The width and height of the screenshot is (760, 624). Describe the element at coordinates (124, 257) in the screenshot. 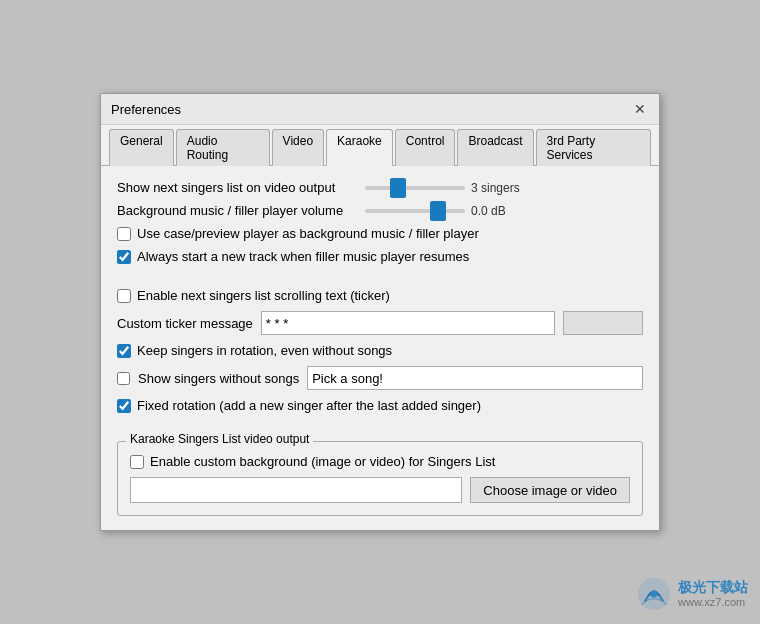

I see `always-new-track-checkbox` at that location.